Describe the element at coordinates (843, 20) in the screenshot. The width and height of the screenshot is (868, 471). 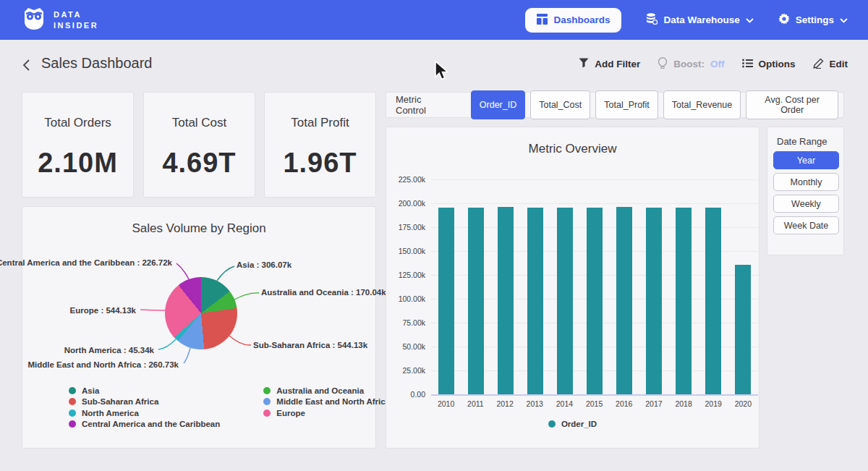
I see `chevron-down-icon` at that location.